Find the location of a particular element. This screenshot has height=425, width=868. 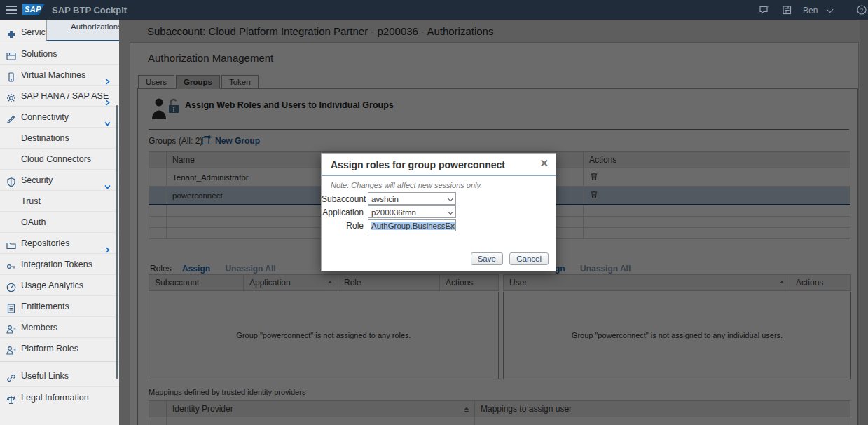

assign-roles-dialog: Assign roles for group powerconnect ✕ No… is located at coordinates (439, 212).